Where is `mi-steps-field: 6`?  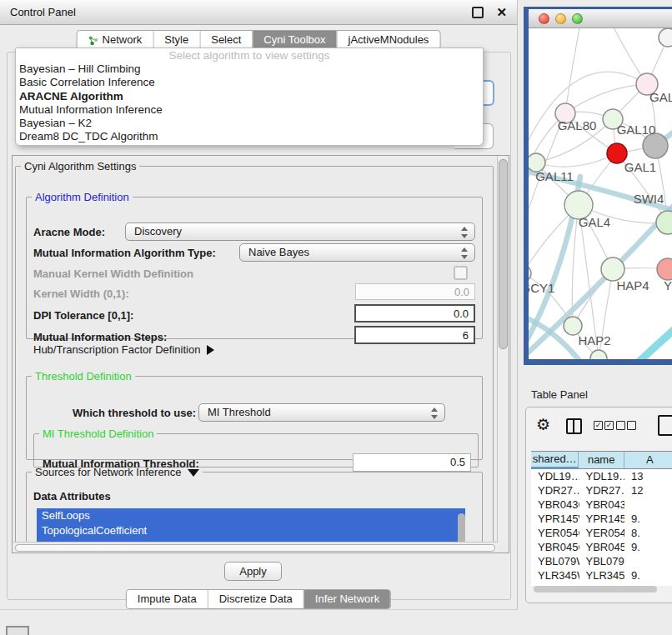
mi-steps-field: 6 is located at coordinates (415, 335).